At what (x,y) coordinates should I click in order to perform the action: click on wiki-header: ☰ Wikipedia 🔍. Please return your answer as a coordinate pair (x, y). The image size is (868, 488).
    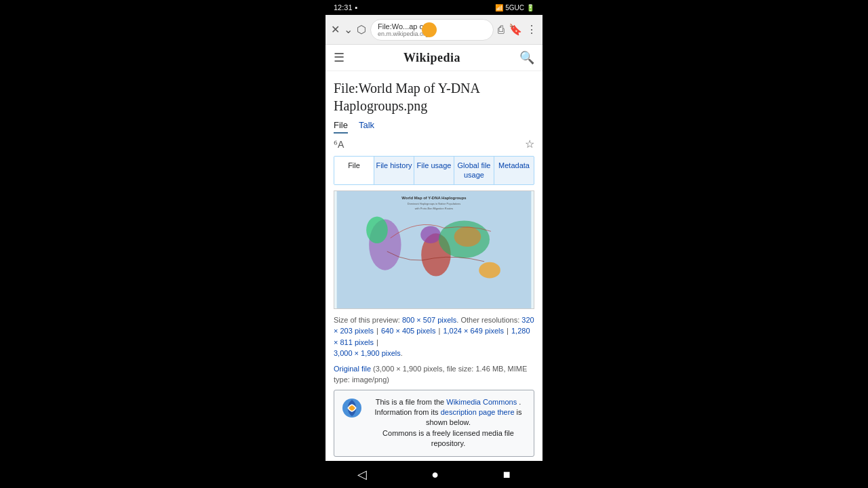
    Looking at the image, I should click on (434, 58).